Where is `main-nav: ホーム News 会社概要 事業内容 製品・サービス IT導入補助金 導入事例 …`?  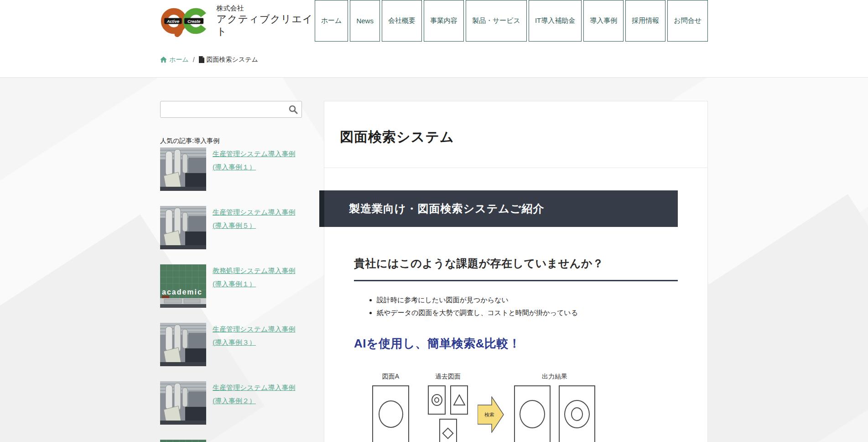
main-nav: ホーム News 会社概要 事業内容 製品・サービス IT導入補助金 導入事例 … is located at coordinates (511, 21).